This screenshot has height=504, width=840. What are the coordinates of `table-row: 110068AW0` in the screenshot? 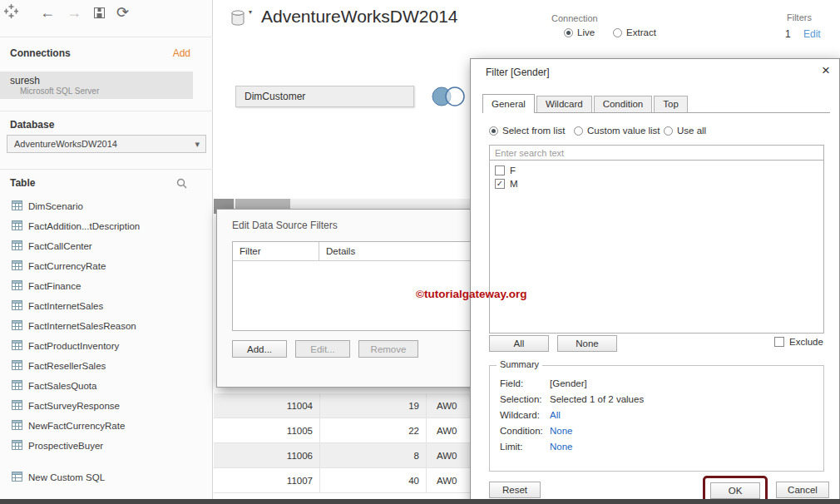 It's located at (343, 456).